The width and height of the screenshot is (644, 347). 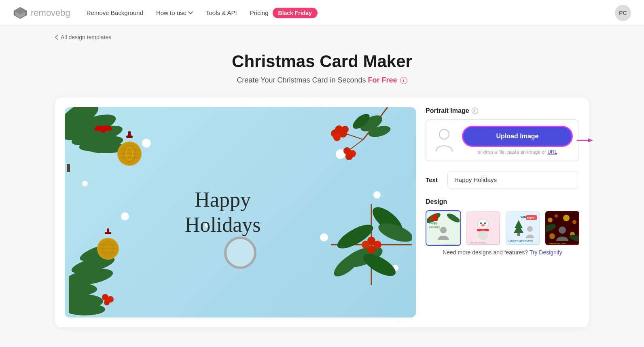 I want to click on pine-bottom-left, so click(x=105, y=277).